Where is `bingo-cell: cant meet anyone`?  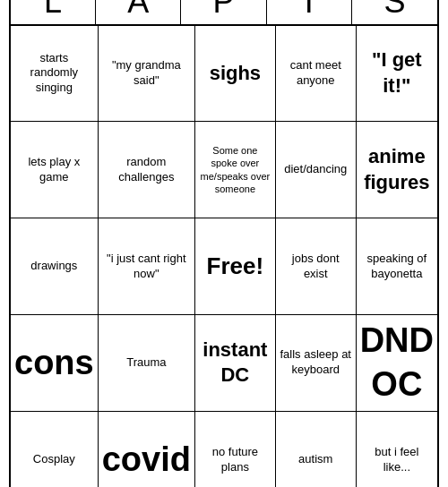 bingo-cell: cant meet anyone is located at coordinates (316, 74).